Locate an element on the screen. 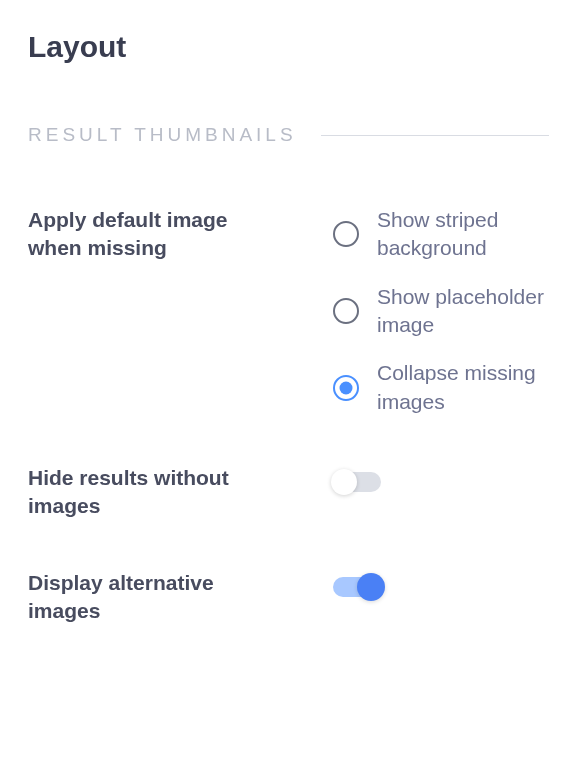 This screenshot has width=577, height=762. radio-option-placeholder-image: Show placeholder image is located at coordinates (441, 312).